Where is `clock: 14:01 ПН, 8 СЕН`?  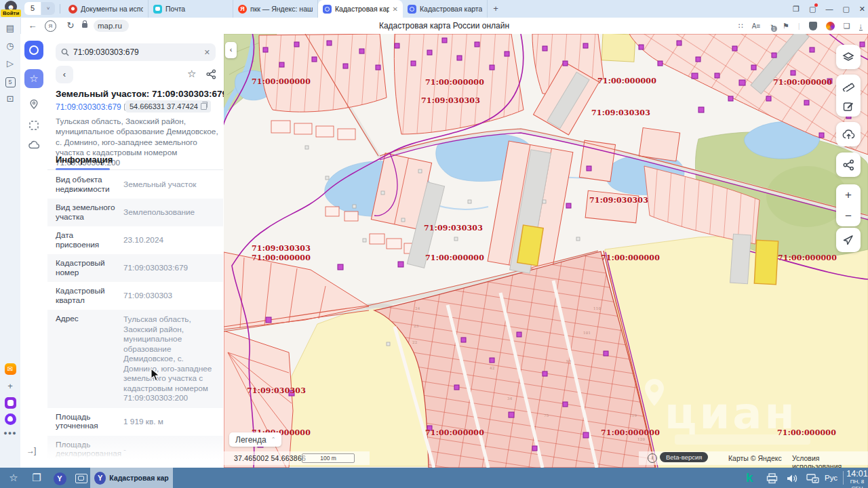
clock: 14:01 ПН, 8 СЕН is located at coordinates (857, 479).